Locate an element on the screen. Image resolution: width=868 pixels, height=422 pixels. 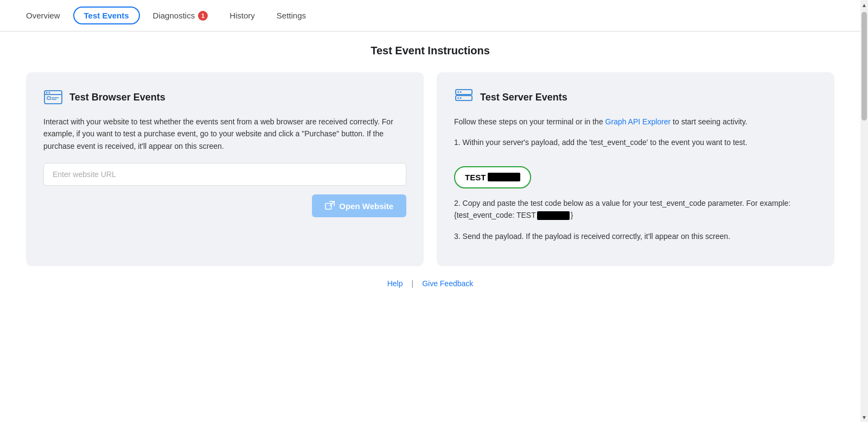
open-website-button: Open Website is located at coordinates (359, 206).